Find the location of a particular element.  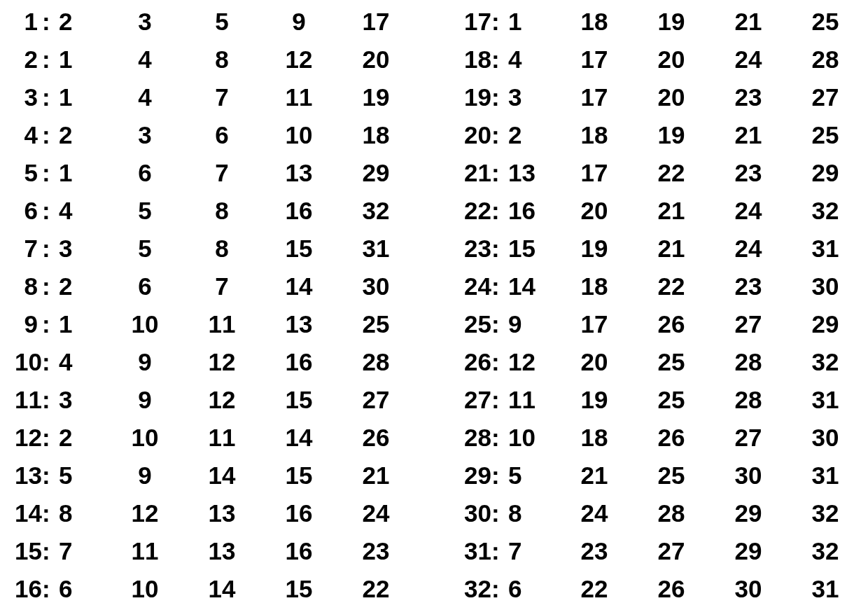

table-row: 20:218192125 is located at coordinates (658, 135).